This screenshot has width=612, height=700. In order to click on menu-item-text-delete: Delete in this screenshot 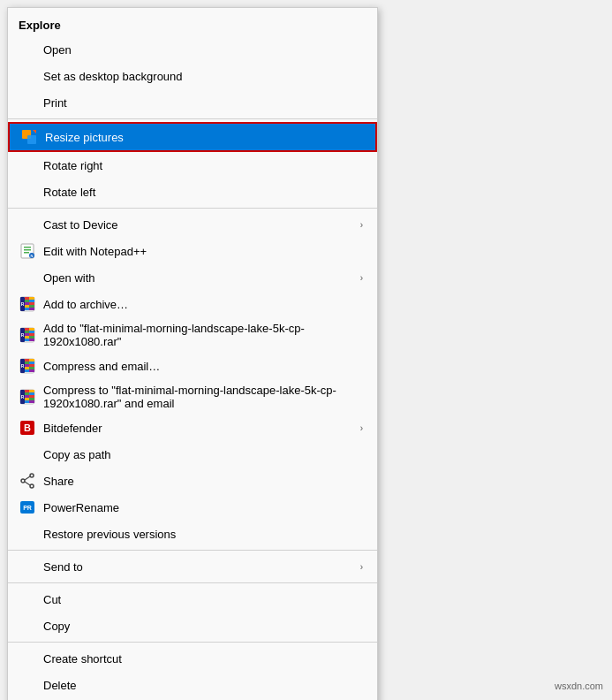, I will do `click(203, 686)`.